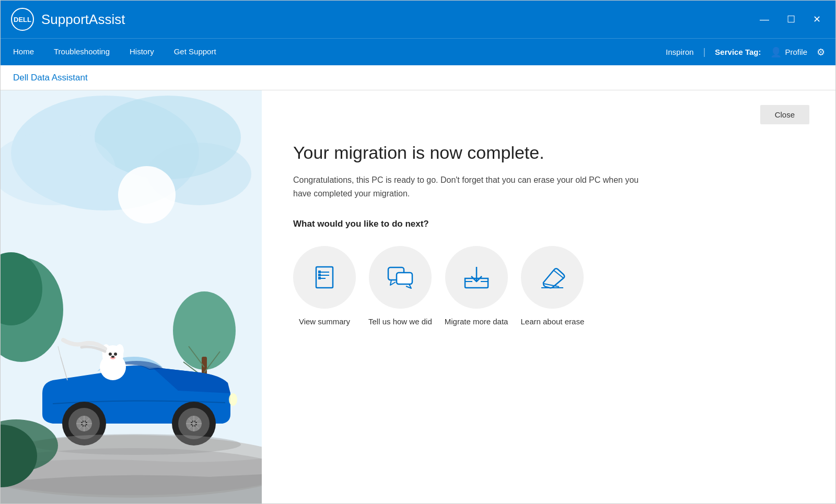  What do you see at coordinates (817, 19) in the screenshot?
I see `window-close-button: ✕` at bounding box center [817, 19].